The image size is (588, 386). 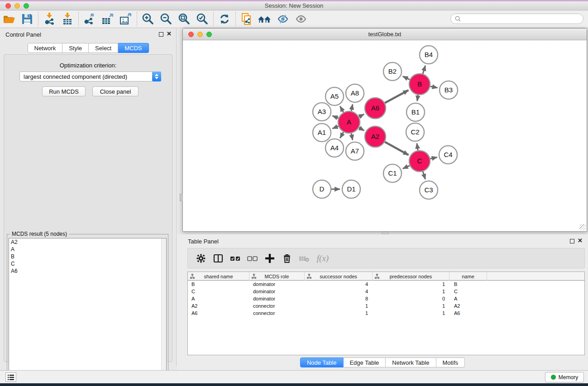 I want to click on select-all-checkboxes-icon, so click(x=235, y=258).